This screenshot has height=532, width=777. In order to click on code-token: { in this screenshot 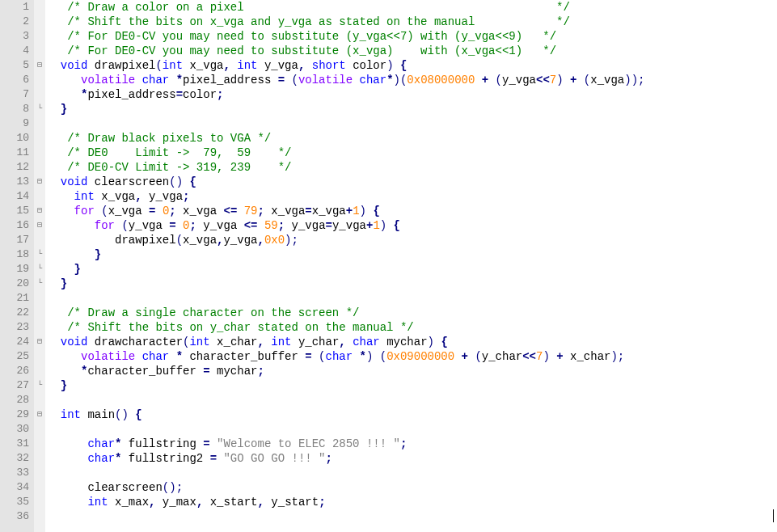, I will do `click(138, 415)`.